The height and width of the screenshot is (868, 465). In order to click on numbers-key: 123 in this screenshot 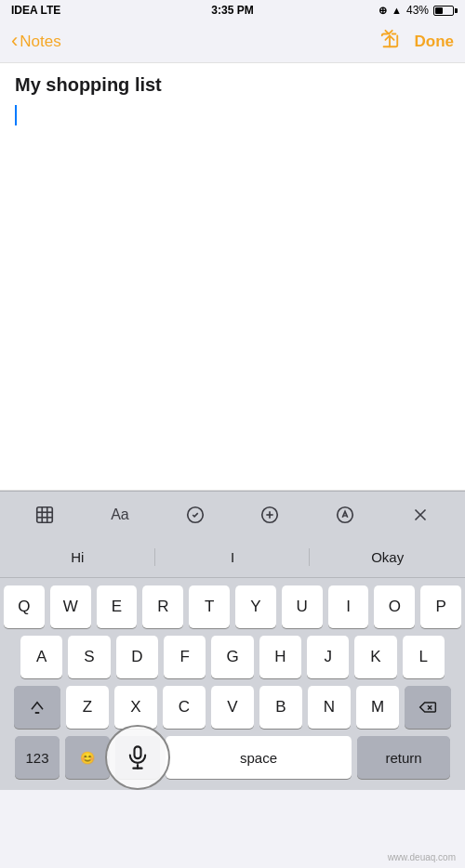, I will do `click(37, 757)`.